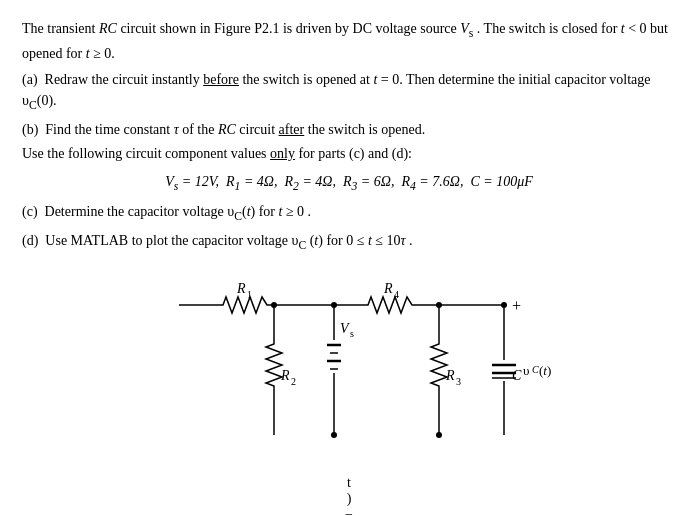 This screenshot has width=698, height=516. I want to click on part-c: (c) Determine the capacitor voltage υC(t…, so click(349, 214).